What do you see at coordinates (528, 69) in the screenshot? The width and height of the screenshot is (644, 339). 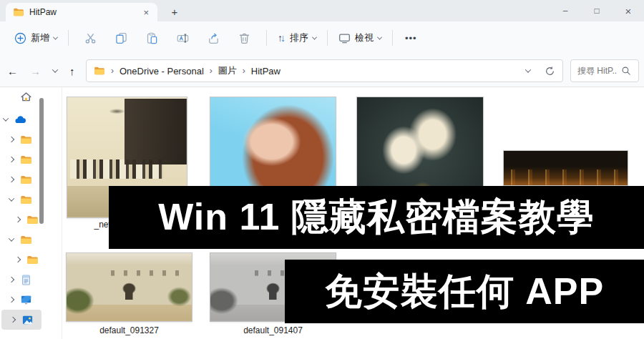 I see `address-dropdown-button` at bounding box center [528, 69].